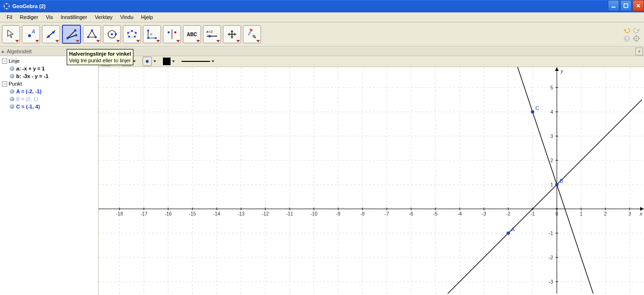 The image size is (644, 295). Describe the element at coordinates (3, 51) in the screenshot. I see `panel-toggle-icon: ▸` at that location.